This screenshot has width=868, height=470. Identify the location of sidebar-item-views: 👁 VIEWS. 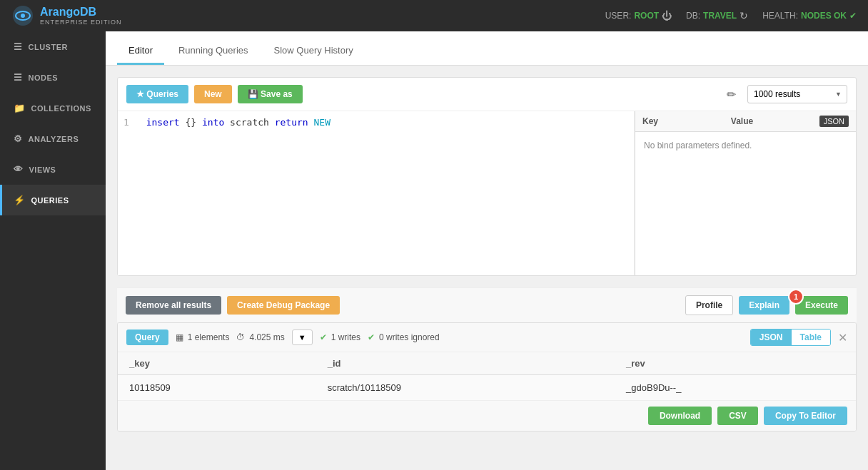
(53, 170).